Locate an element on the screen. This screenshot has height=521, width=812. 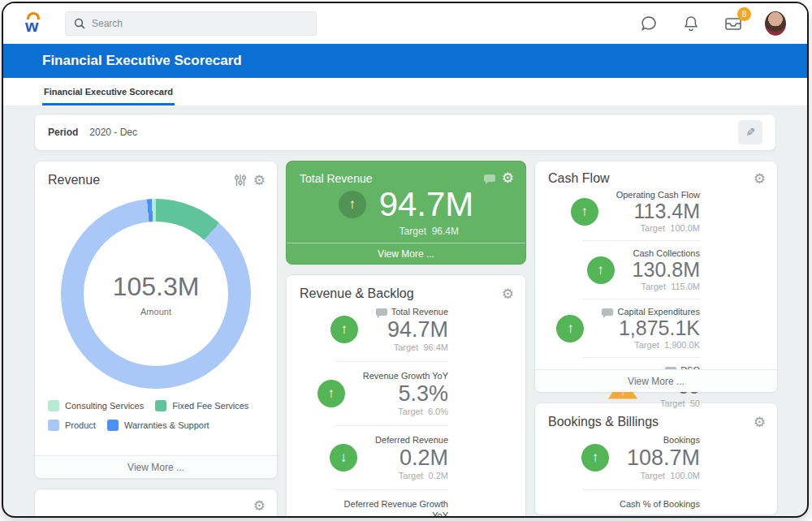
logo-letter: w is located at coordinates (31, 26).